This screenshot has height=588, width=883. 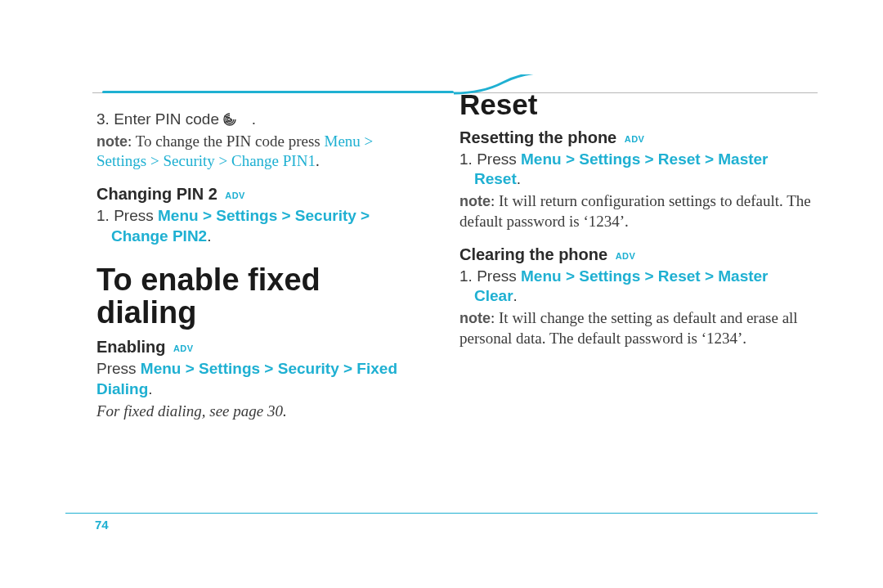 What do you see at coordinates (175, 119) in the screenshot?
I see `step3-text: Enter PIN code >` at bounding box center [175, 119].